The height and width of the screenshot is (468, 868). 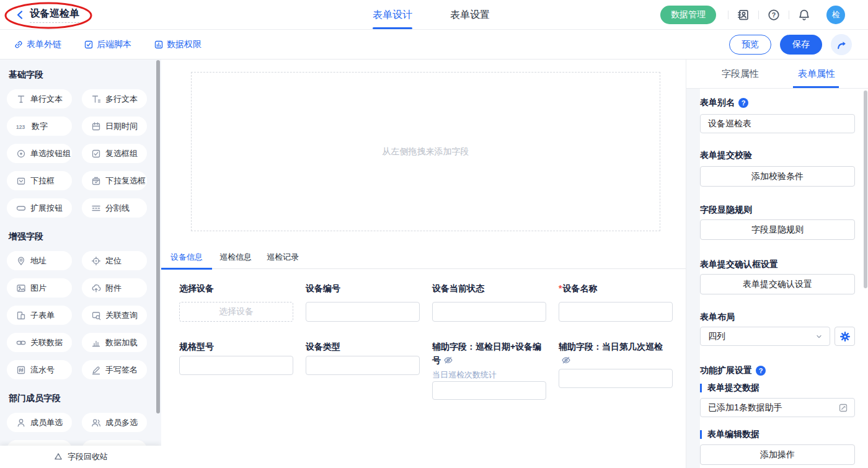 What do you see at coordinates (841, 45) in the screenshot?
I see `share-button` at bounding box center [841, 45].